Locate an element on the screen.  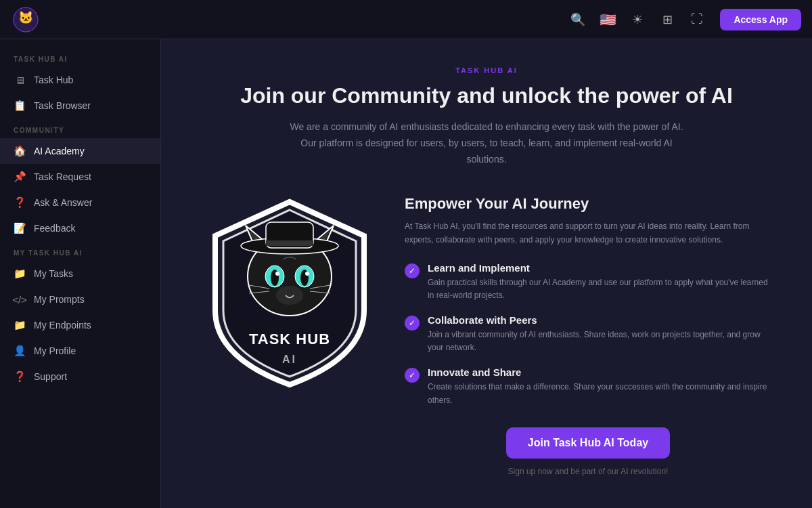
sidebar-label-taskhub: Task Hub is located at coordinates (53, 80).